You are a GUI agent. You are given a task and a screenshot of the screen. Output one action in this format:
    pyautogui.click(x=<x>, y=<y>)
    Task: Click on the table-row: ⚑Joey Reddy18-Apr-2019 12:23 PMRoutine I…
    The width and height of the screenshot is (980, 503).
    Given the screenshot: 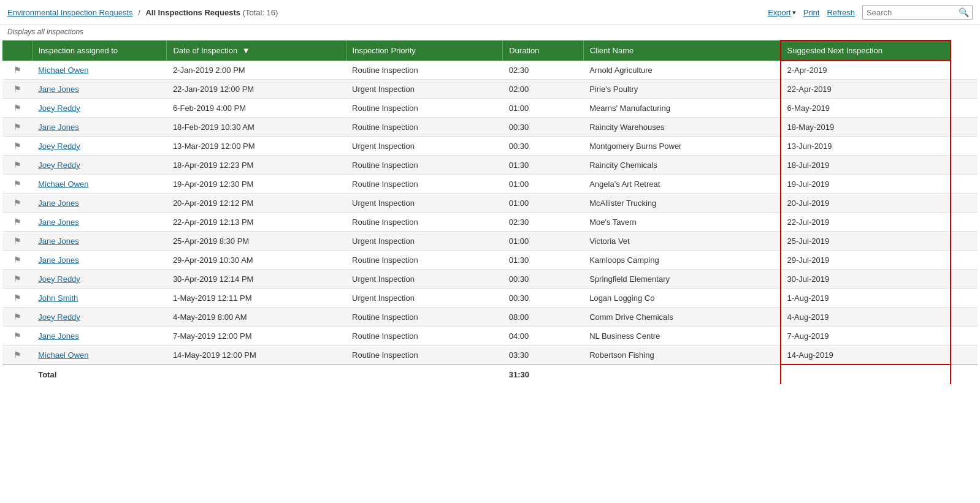 What is the action you would take?
    pyautogui.click(x=490, y=165)
    